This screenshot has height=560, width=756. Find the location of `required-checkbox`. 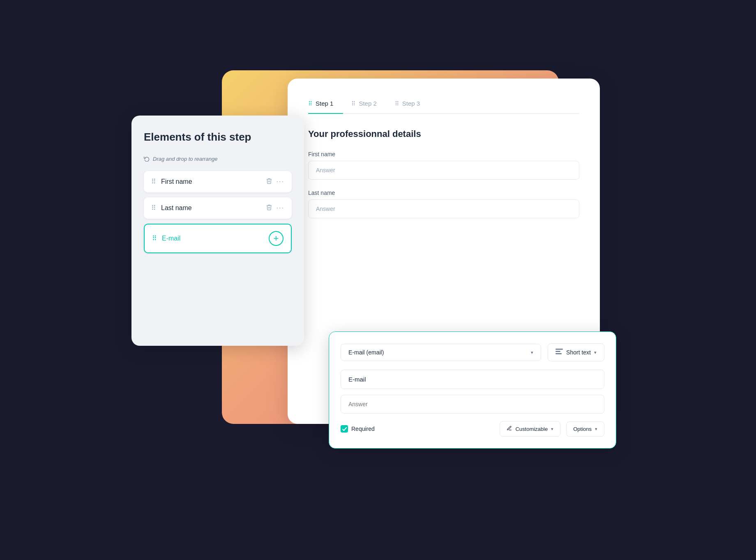

required-checkbox is located at coordinates (344, 429).